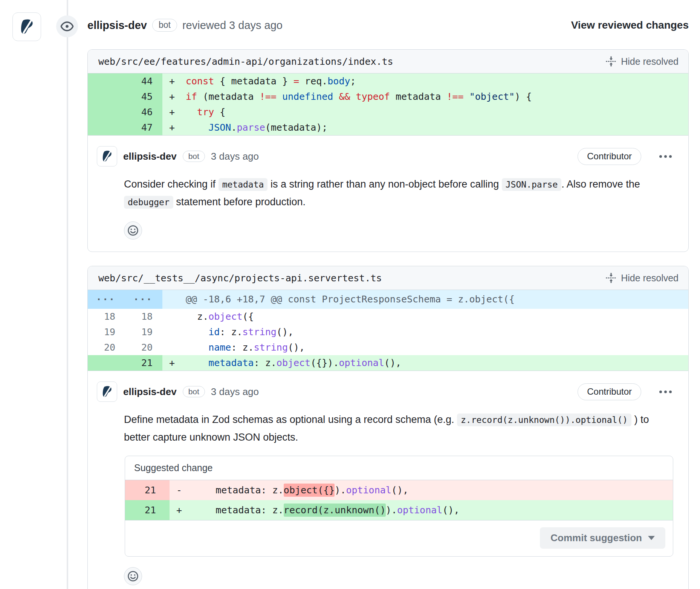  Describe the element at coordinates (107, 392) in the screenshot. I see `comment-avatar` at that location.